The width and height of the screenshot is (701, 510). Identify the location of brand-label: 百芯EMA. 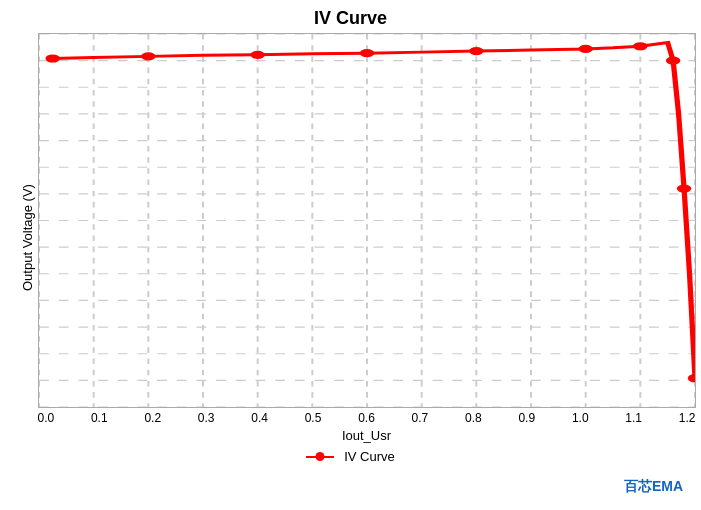
(654, 487).